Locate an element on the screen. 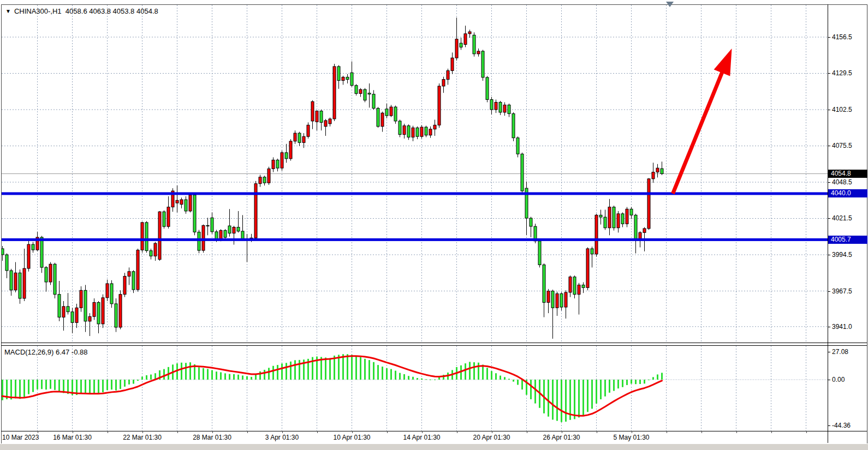 Image resolution: width=868 pixels, height=450 pixels. price-tick-label: 3941.0 is located at coordinates (842, 327).